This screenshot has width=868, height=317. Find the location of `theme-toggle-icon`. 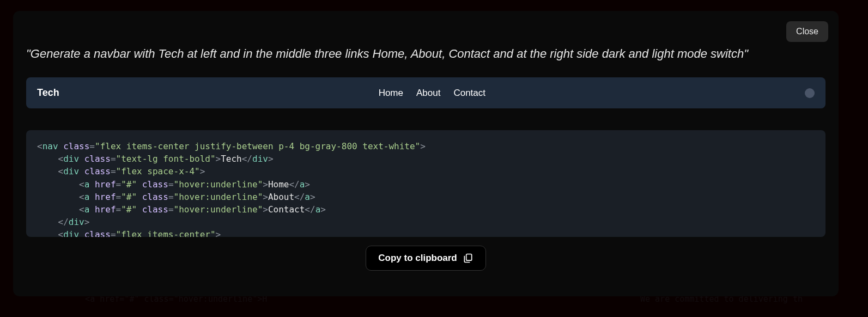

theme-toggle-icon is located at coordinates (810, 93).